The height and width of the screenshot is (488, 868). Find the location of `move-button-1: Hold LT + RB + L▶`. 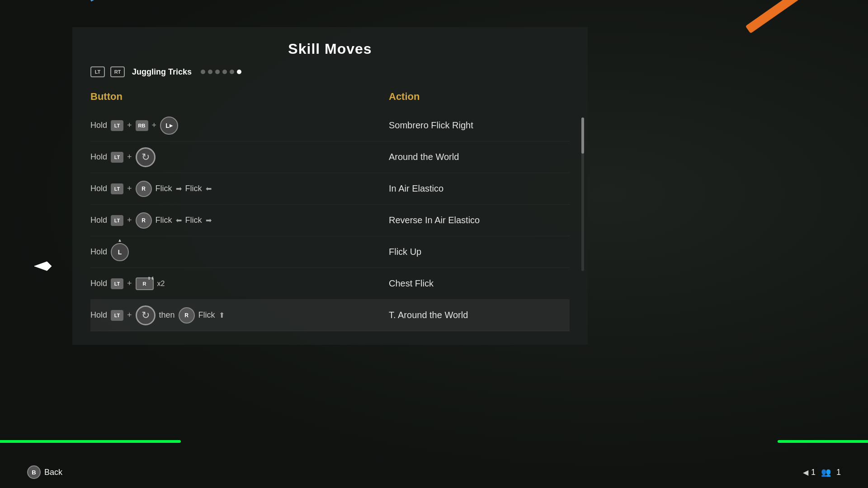

move-button-1: Hold LT + RB + L▶ is located at coordinates (240, 126).